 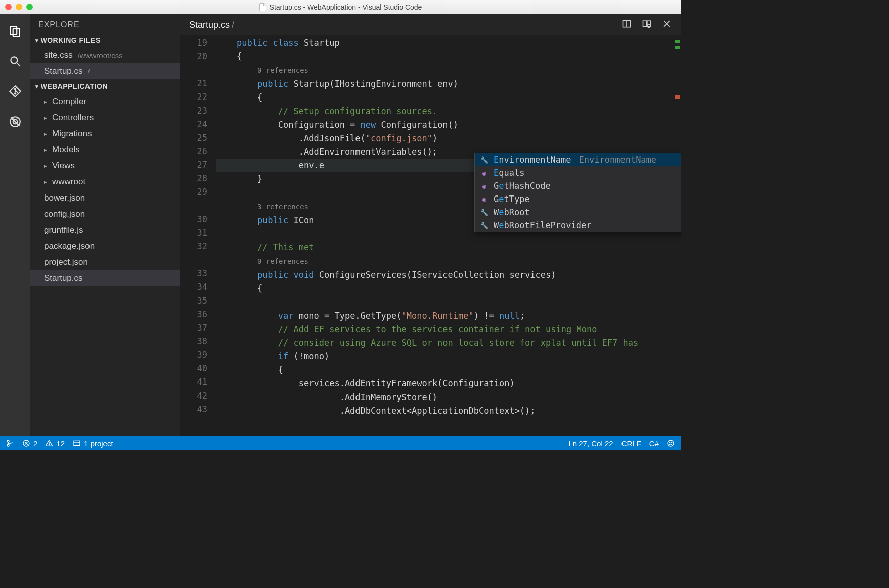 I want to click on split-editor-icon, so click(x=627, y=25).